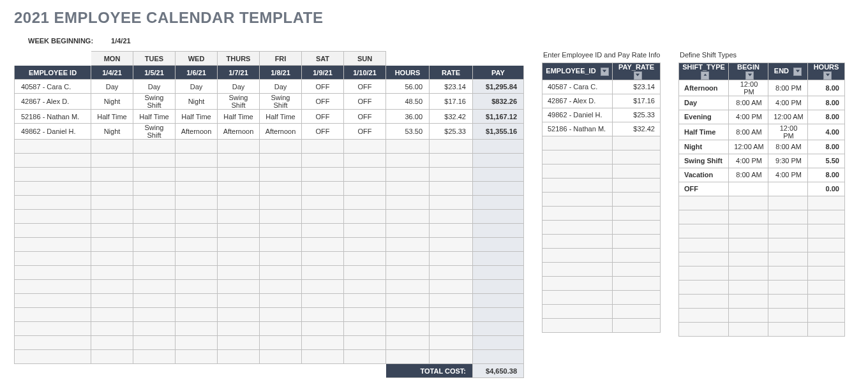 The image size is (868, 387). Describe the element at coordinates (762, 117) in the screenshot. I see `table-row: Evening4:00 PM12:00 AM8.00` at that location.